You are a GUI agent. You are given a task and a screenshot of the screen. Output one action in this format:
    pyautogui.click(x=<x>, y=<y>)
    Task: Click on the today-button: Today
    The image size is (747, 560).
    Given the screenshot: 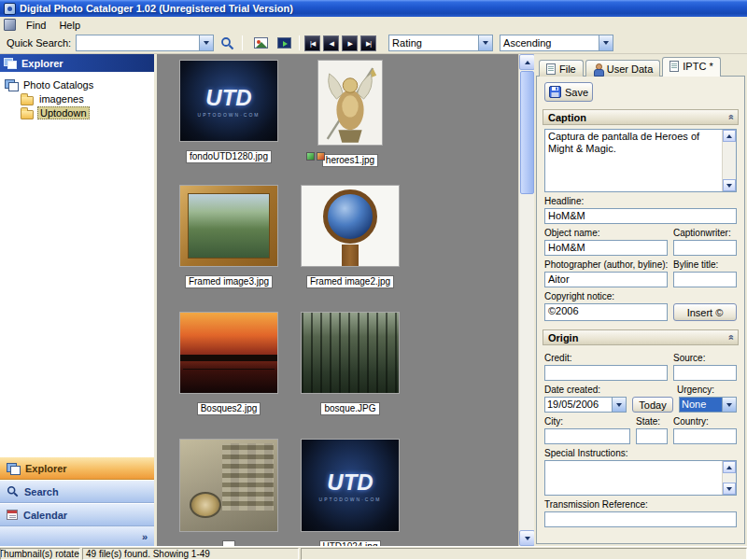 What is the action you would take?
    pyautogui.click(x=653, y=405)
    